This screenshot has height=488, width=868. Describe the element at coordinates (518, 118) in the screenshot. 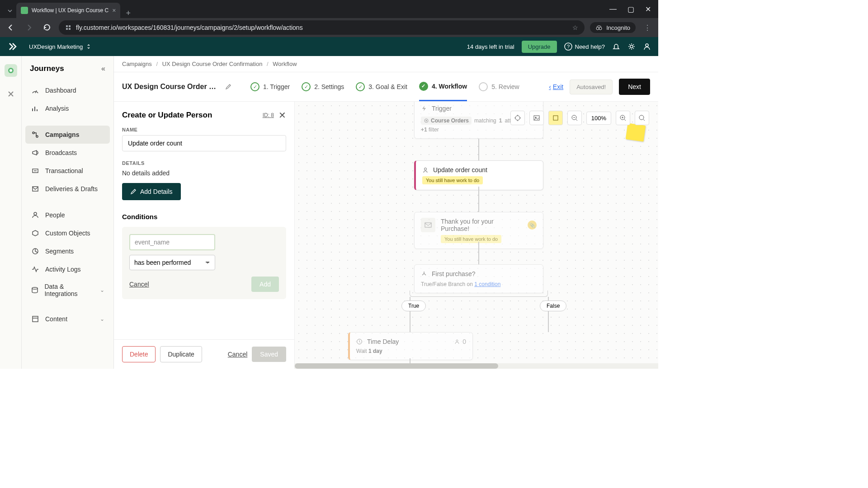

I see `canvas-hint-icon` at that location.